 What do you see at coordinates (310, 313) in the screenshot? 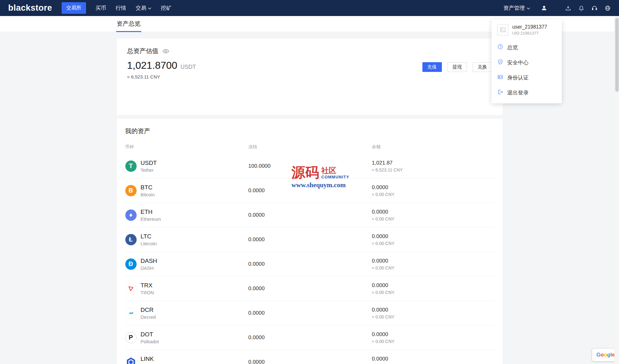
I see `asset-row: DCR Decred 0.0000 0.0000 ≈ 0.00 CNY` at bounding box center [310, 313].